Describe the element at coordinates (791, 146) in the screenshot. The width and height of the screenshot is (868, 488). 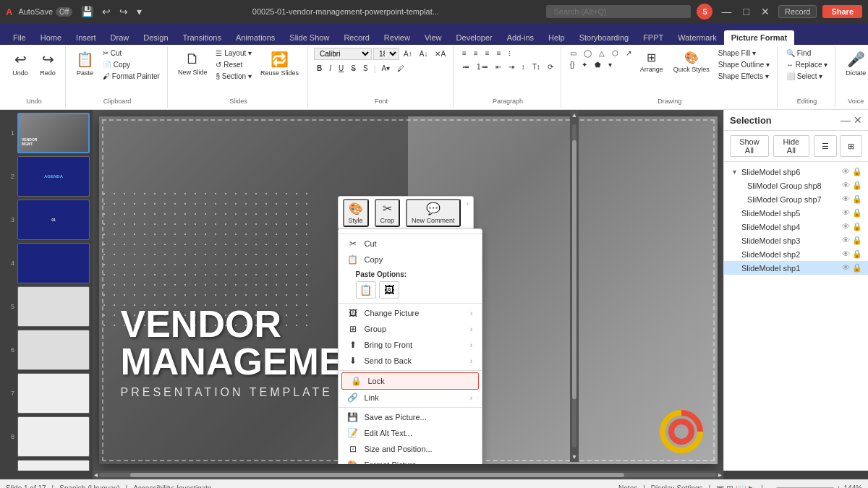
I see `hide-all-button: Hide All` at that location.